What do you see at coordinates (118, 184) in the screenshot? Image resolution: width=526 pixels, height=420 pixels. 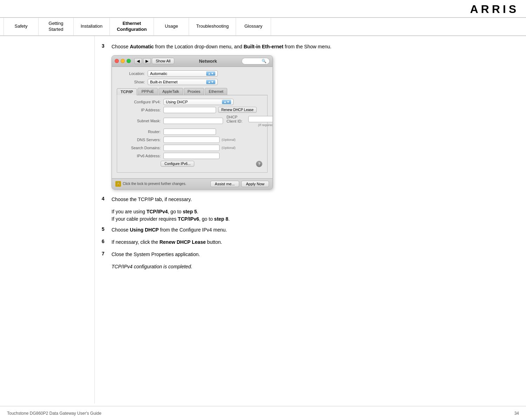 I see `lock-icon: 🔒` at bounding box center [118, 184].